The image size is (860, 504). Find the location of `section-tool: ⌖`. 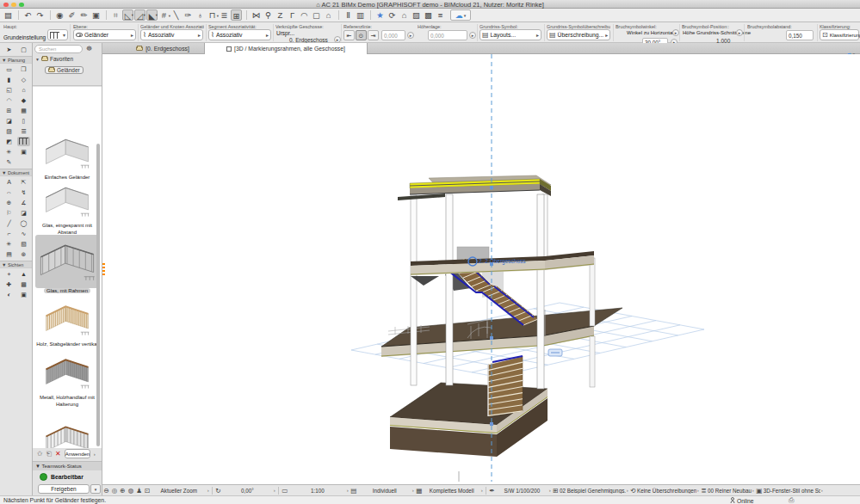

section-tool: ⌖ is located at coordinates (9, 274).